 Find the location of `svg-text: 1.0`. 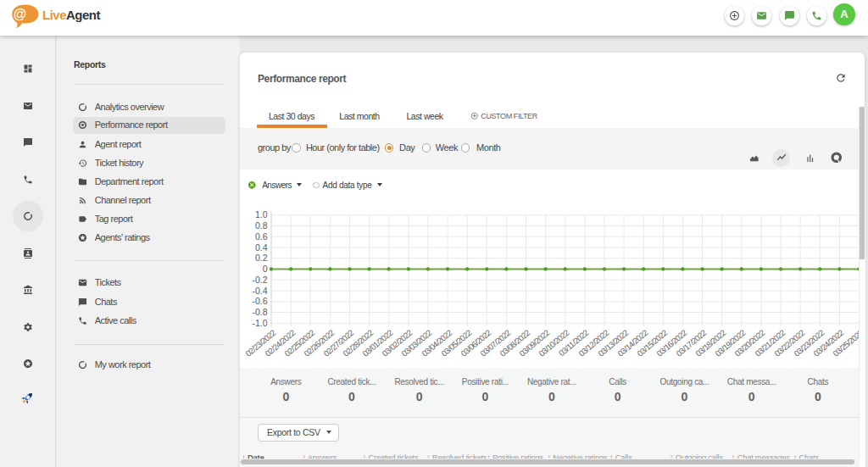

svg-text: 1.0 is located at coordinates (261, 214).